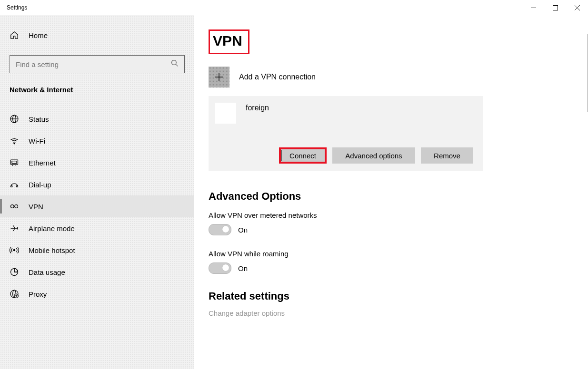  Describe the element at coordinates (47, 272) in the screenshot. I see `sidebar-item-label: Data usage` at that location.